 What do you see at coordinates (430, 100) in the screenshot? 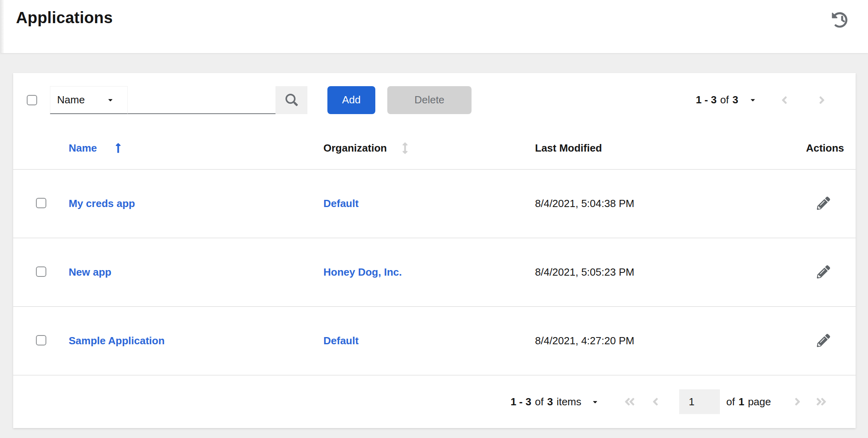
I see `delete-button: Delete` at bounding box center [430, 100].